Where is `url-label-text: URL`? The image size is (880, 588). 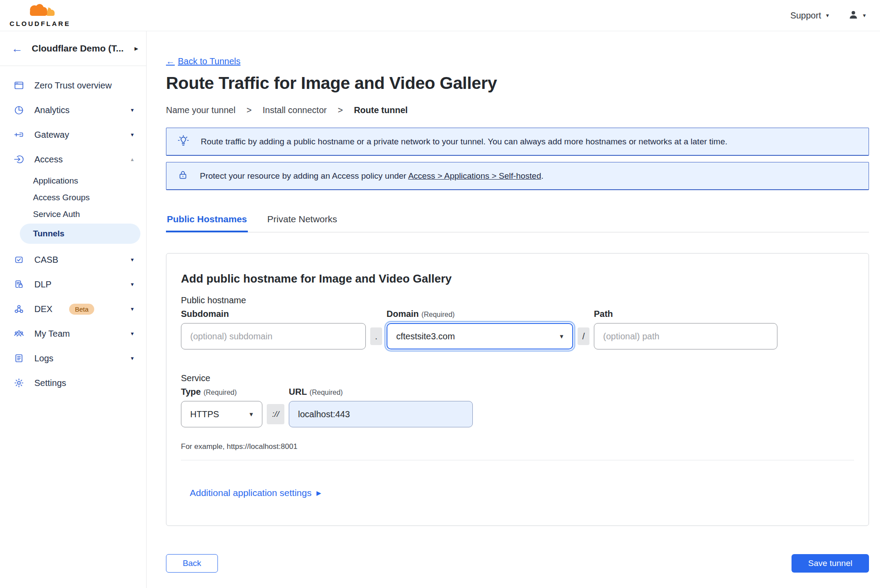
url-label-text: URL is located at coordinates (298, 392).